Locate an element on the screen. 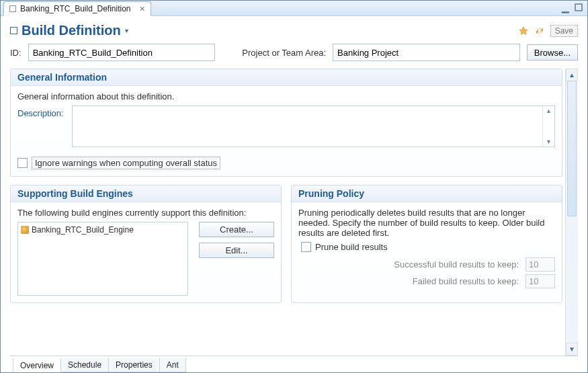 This screenshot has height=373, width=588. area-input is located at coordinates (426, 52).